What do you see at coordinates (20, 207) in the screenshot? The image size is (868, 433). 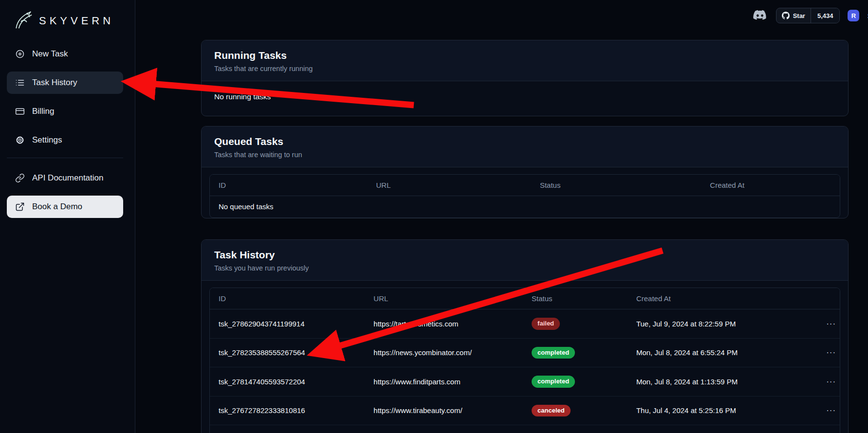 I see `external-link-icon` at bounding box center [20, 207].